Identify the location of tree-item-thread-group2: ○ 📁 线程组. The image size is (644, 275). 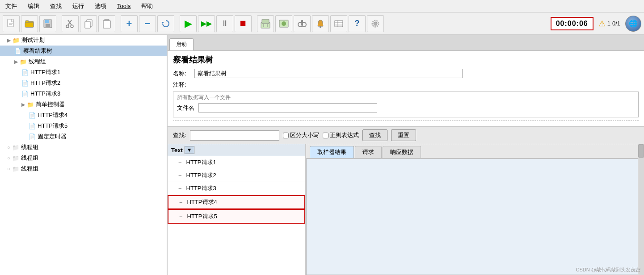
(83, 147).